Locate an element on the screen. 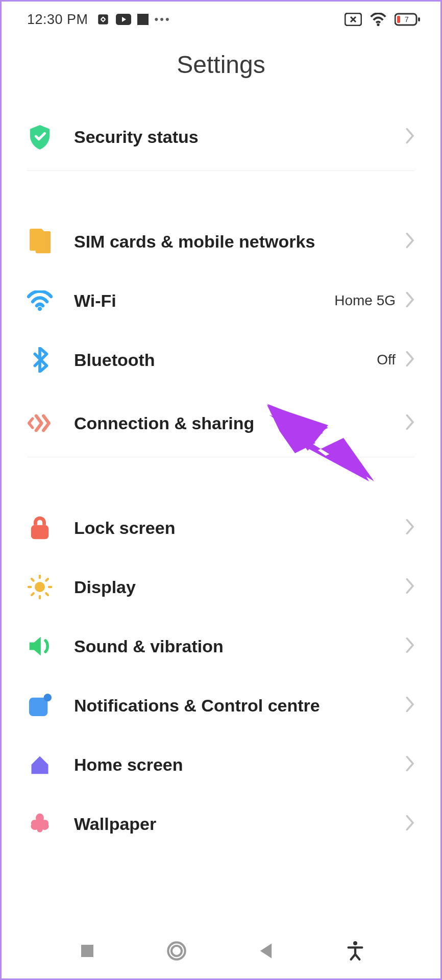  item-label: Notifications & Control centre is located at coordinates (240, 705).